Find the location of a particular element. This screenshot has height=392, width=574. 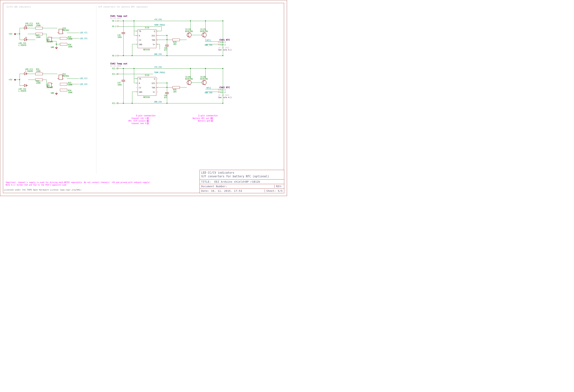

c45-name: C45 is located at coordinates (119, 35).